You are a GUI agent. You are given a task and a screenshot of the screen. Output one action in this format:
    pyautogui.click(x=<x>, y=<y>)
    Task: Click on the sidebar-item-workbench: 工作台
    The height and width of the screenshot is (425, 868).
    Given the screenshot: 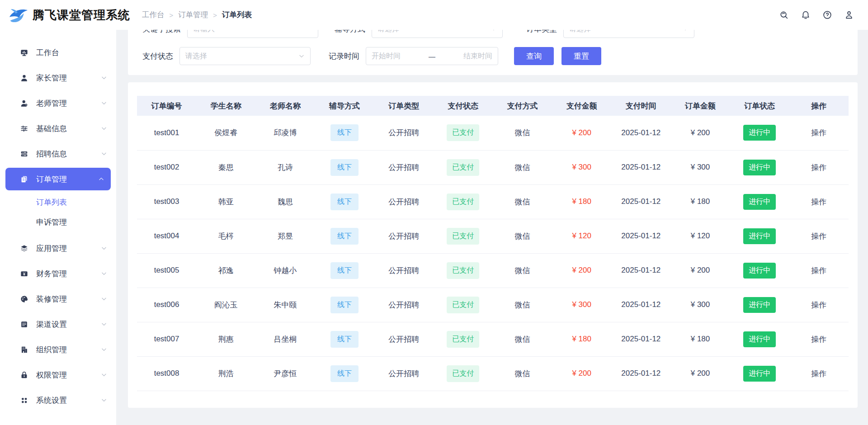 What is the action you would take?
    pyautogui.click(x=58, y=52)
    